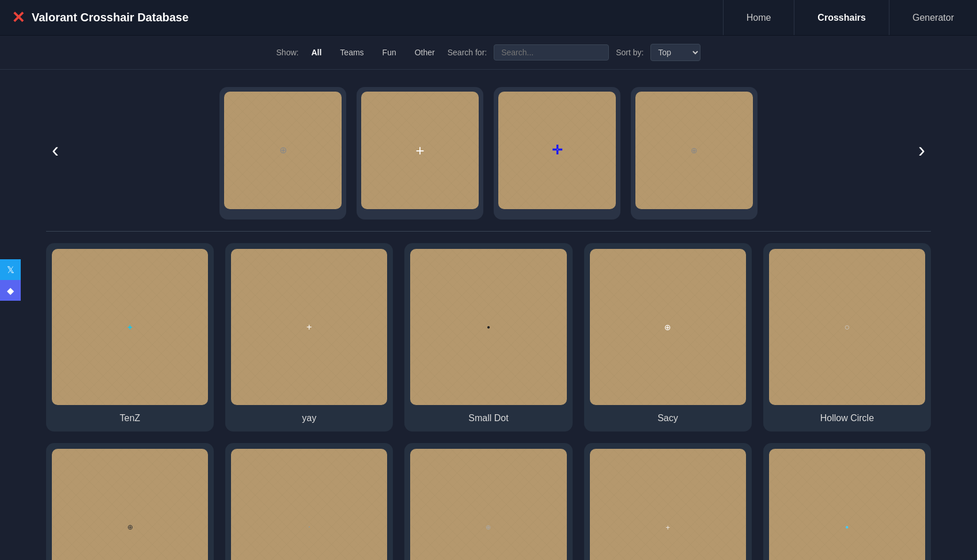 This screenshot has width=977, height=560. I want to click on grid-card-small-dot: ● Small Dot, so click(488, 338).